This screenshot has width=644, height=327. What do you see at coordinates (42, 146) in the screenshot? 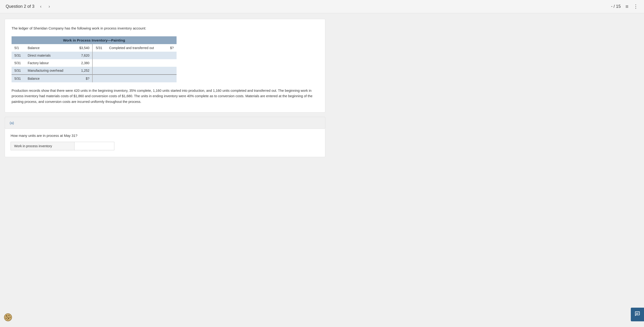
I see `answer-label: Work in process inventory` at bounding box center [42, 146].